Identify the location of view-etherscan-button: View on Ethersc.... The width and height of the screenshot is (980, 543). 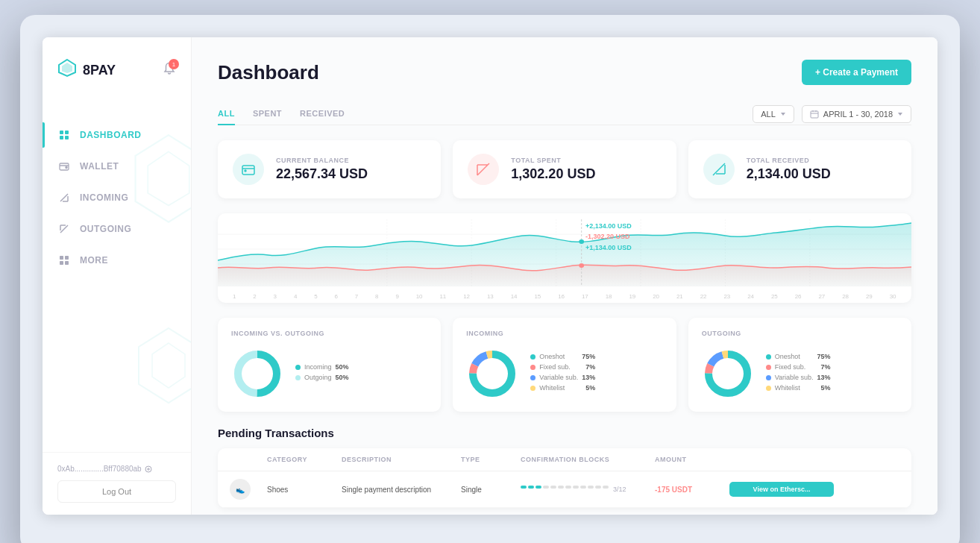
(782, 489).